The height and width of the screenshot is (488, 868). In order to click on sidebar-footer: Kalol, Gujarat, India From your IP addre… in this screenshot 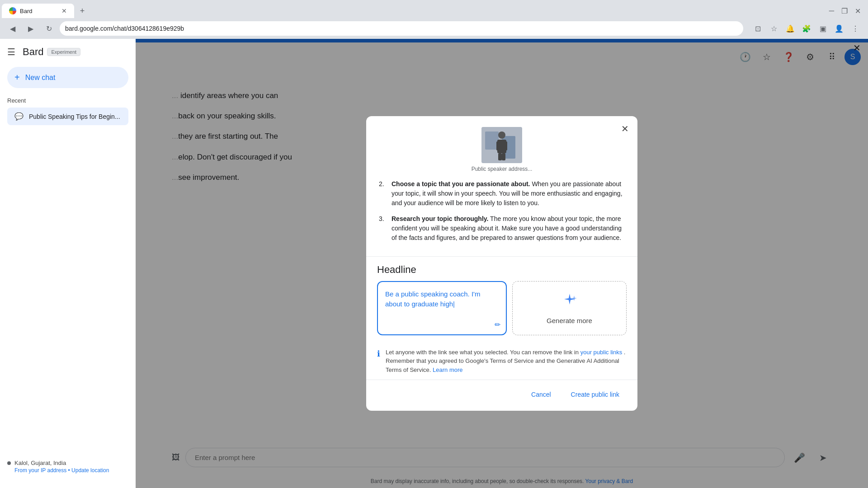, I will do `click(68, 466)`.